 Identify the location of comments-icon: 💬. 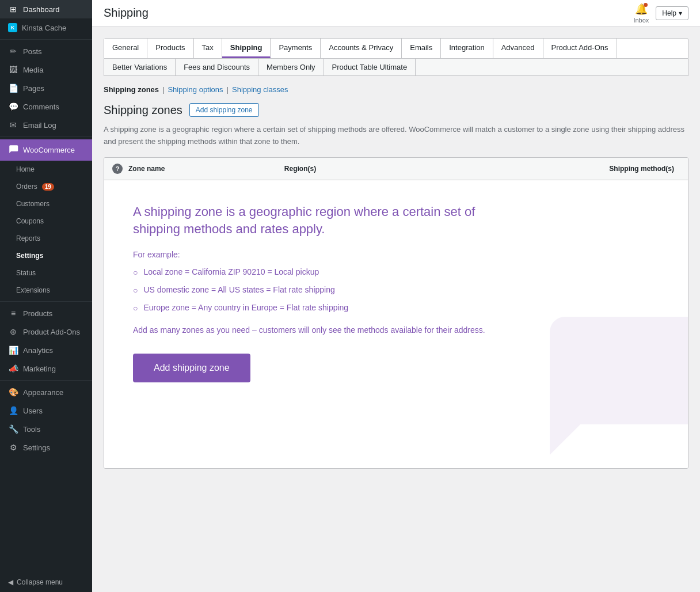
(13, 107).